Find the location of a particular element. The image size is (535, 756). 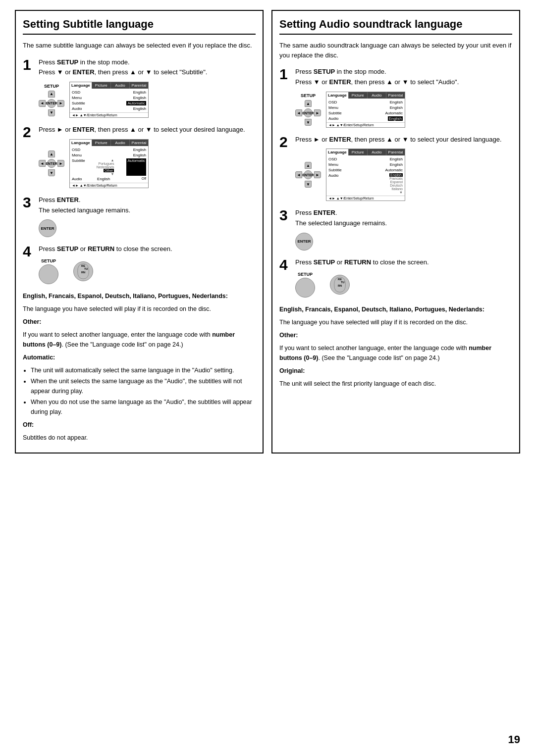

r-setup-label: SETUP is located at coordinates (305, 274).